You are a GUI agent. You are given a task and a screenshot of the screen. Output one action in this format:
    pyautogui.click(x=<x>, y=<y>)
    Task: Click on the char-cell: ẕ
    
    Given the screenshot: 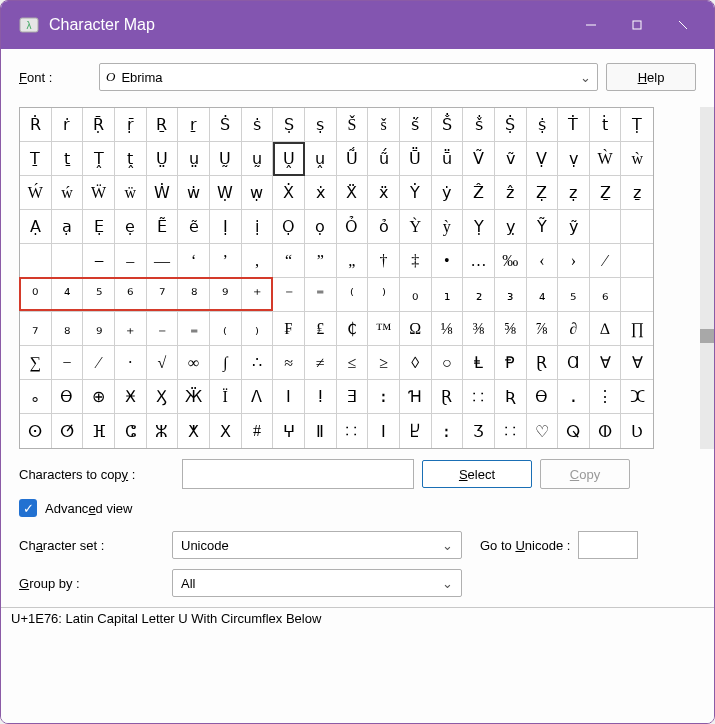 What is the action you would take?
    pyautogui.click(x=637, y=193)
    